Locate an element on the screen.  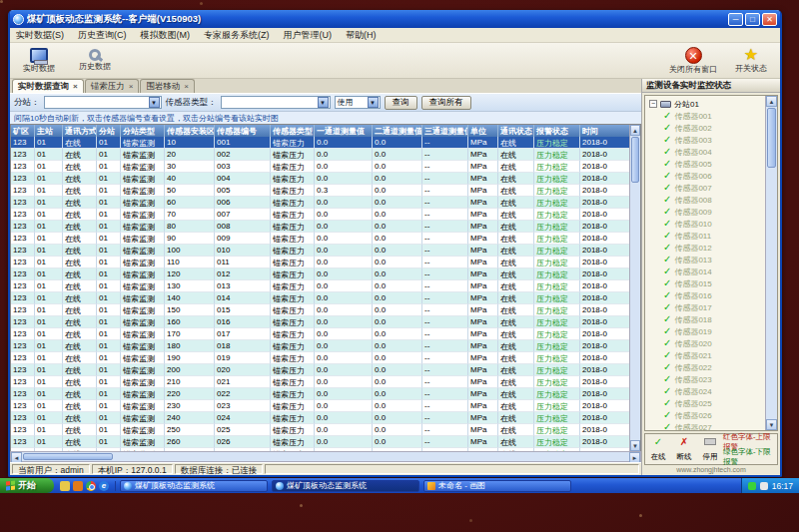
menu-item-1: 历史查询(C) is located at coordinates (102, 36).